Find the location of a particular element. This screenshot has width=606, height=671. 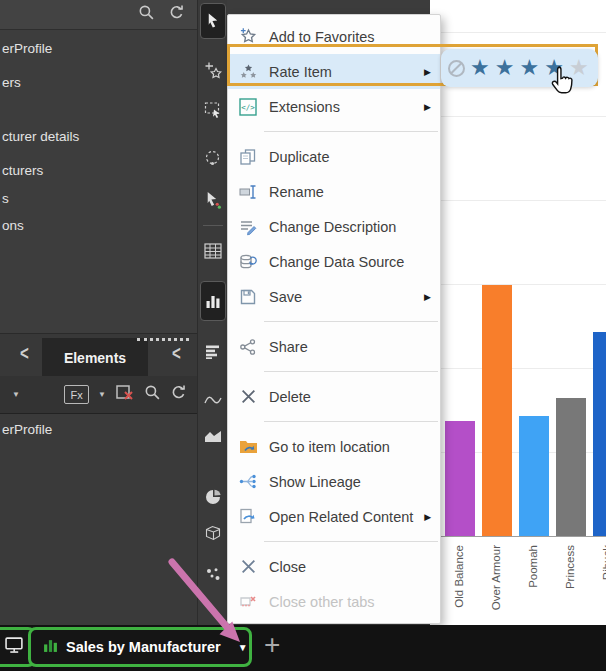

crosshair-annotate-tool is located at coordinates (213, 70).